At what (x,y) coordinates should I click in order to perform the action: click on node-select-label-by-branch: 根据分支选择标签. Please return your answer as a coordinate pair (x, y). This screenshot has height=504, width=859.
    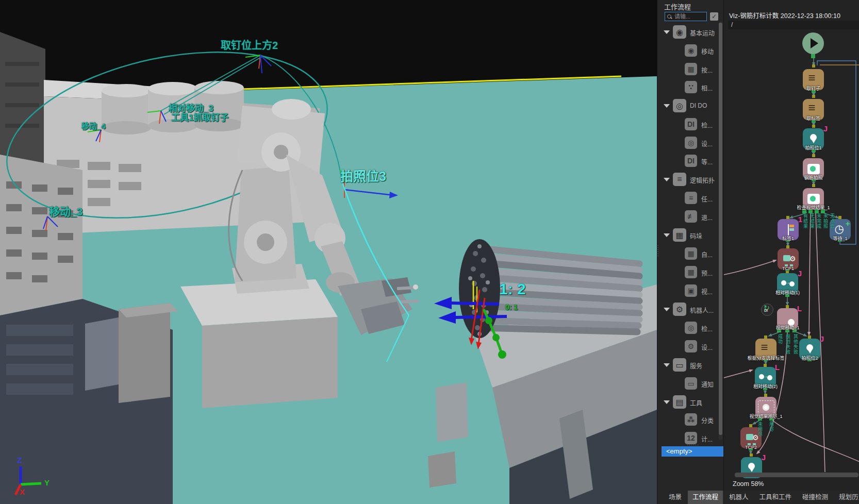
    Looking at the image, I should click on (766, 349).